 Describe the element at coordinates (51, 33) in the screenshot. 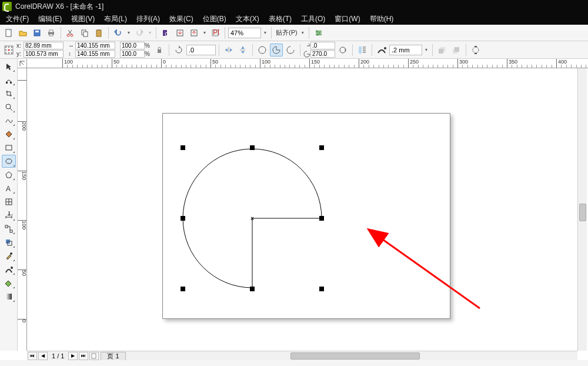

I see `print-button` at that location.